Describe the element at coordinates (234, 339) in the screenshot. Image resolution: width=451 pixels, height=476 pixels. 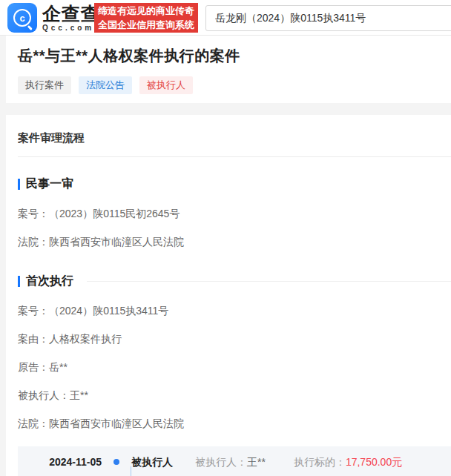
I see `field-cause: 案由：人格权案件执行` at that location.